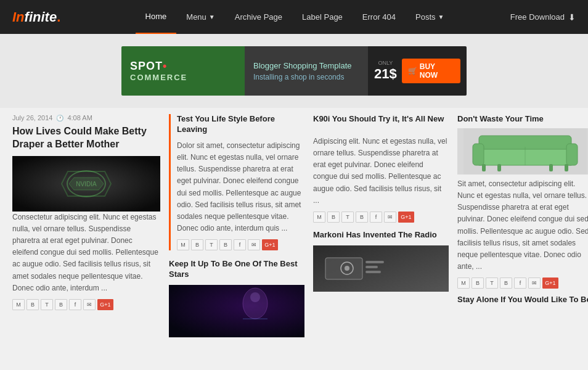 This screenshot has width=588, height=370. I want to click on col2-post2-title: Keep It Up To Be One Of The Best Stars, so click(237, 269).